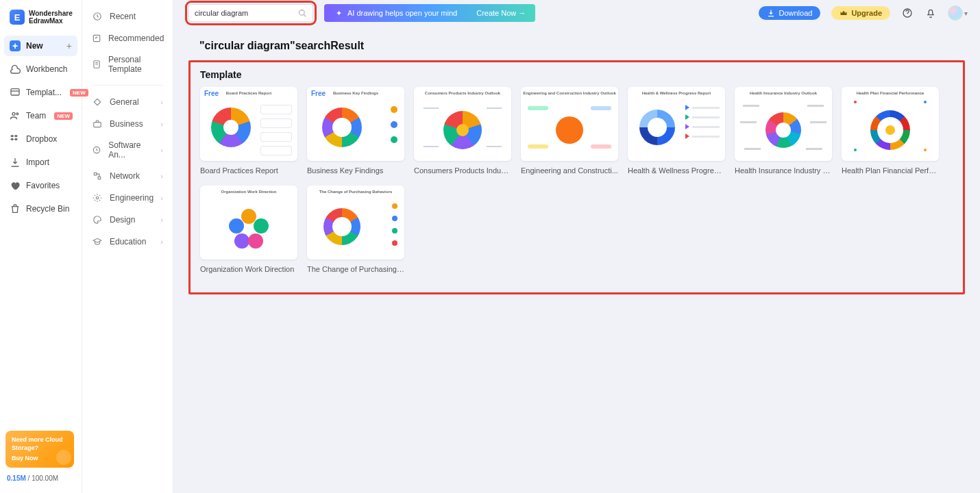 This screenshot has height=493, width=980. Describe the element at coordinates (127, 246) in the screenshot. I see `secondary-sidebar: Recent Recommended Personal Template Gen…` at that location.